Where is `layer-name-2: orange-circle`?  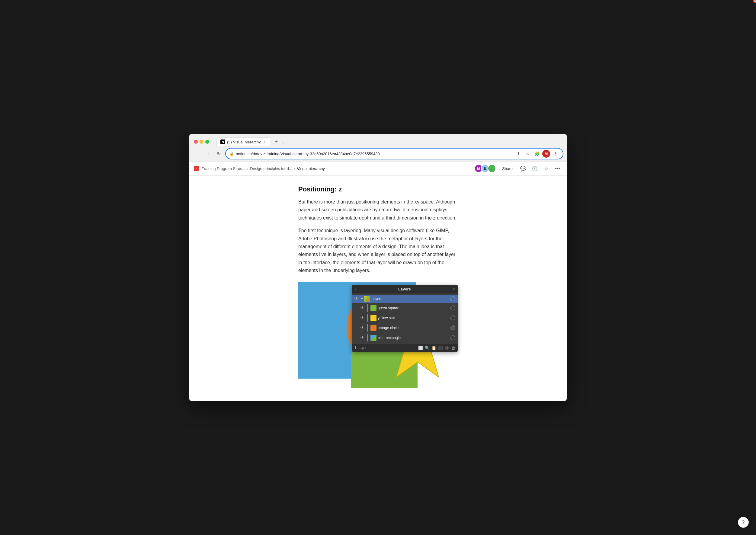
layer-name-2: orange-circle is located at coordinates (414, 328).